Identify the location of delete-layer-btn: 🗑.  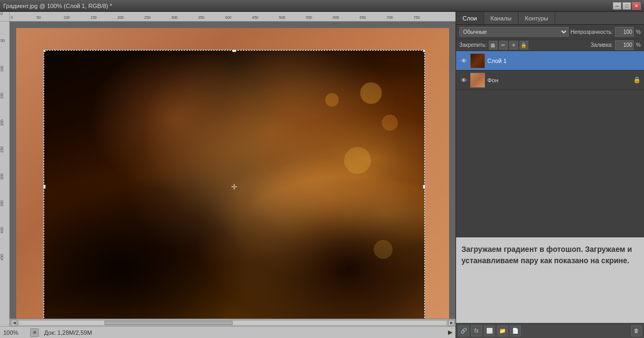
(636, 331).